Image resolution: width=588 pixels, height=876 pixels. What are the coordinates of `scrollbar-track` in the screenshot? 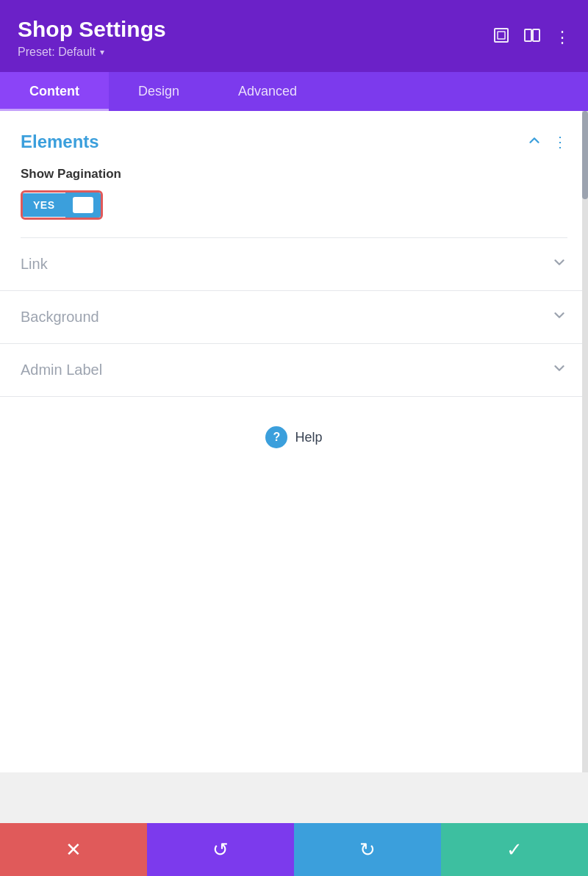 It's located at (585, 442).